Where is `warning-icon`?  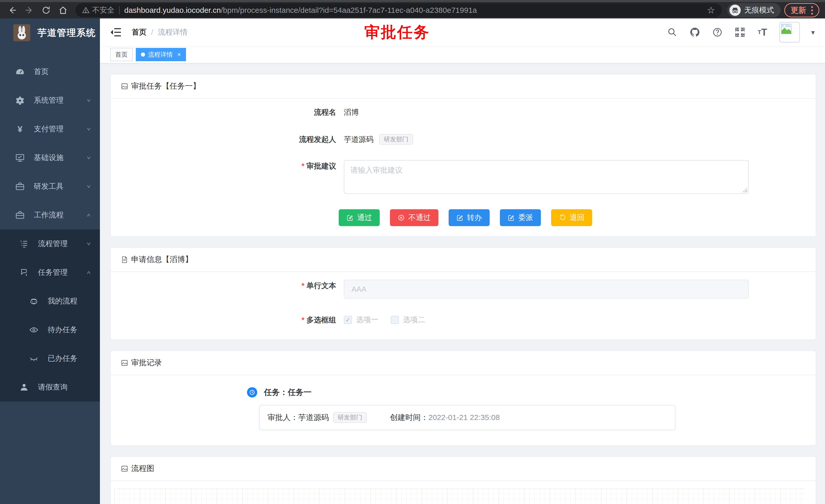
warning-icon is located at coordinates (86, 10).